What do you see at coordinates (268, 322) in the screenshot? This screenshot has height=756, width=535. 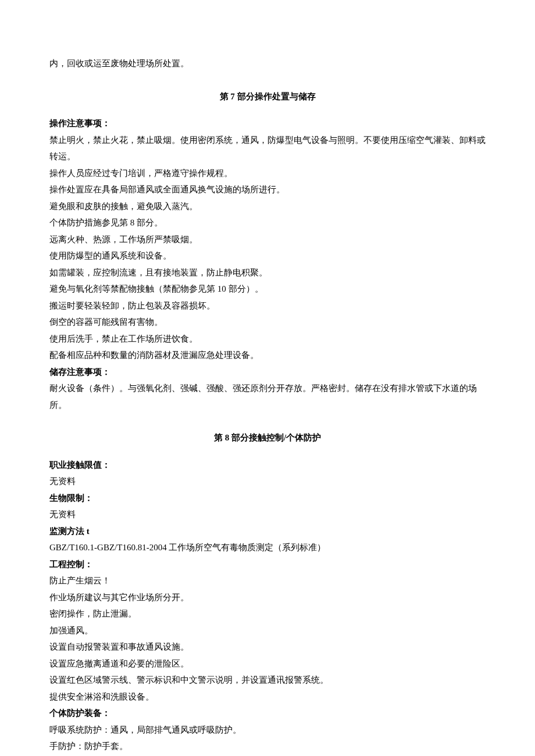 I see `operation-line: 倒空的容器可能残留有害物。` at bounding box center [268, 322].